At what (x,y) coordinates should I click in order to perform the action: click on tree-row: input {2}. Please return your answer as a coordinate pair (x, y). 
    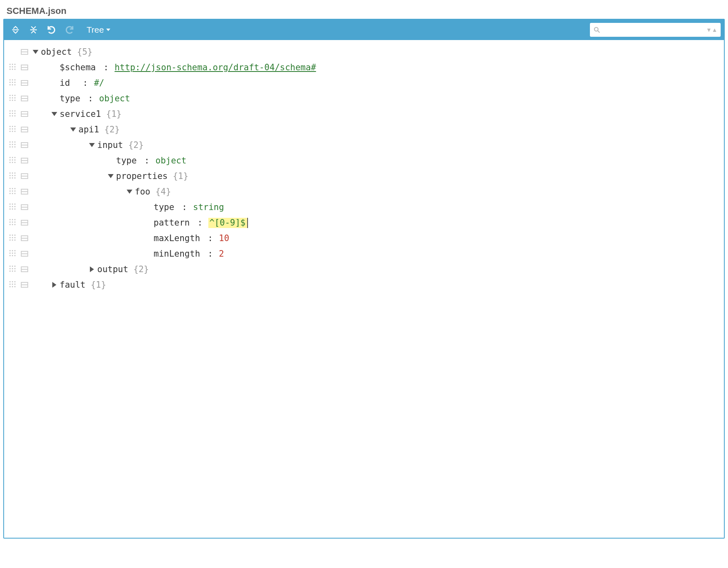
    Looking at the image, I should click on (364, 145).